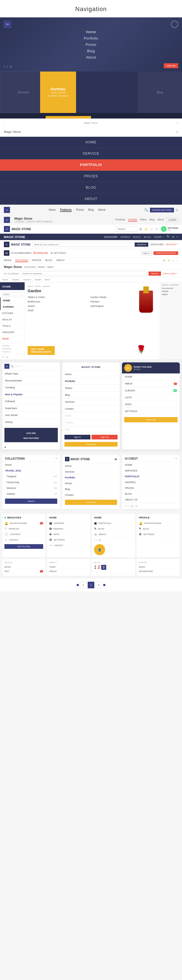 This screenshot has height=980, width=182. Describe the element at coordinates (91, 395) in the screenshot. I see `mcol2-blog: Blog` at that location.